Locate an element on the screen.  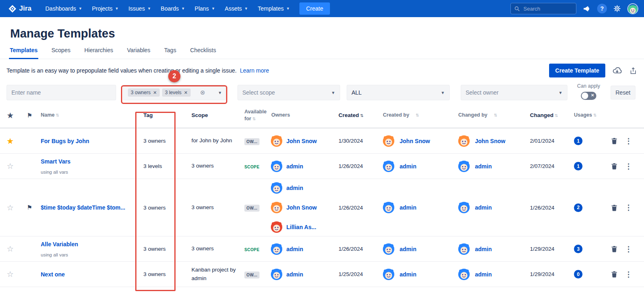
owner-filter-select: Select owner ▼ is located at coordinates (514, 93).